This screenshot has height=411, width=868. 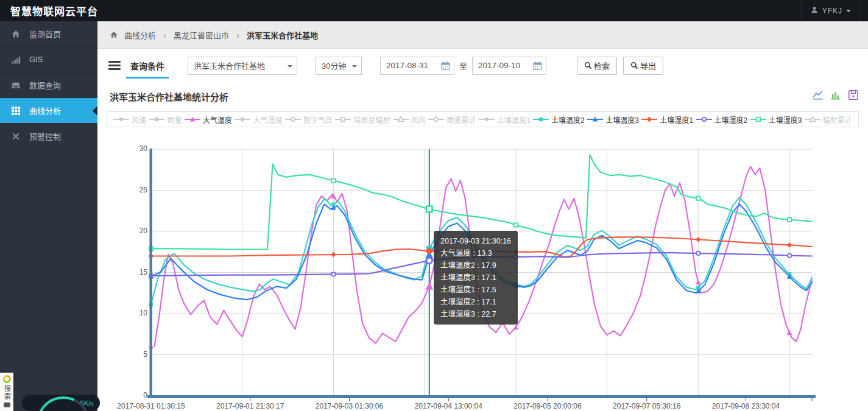 What do you see at coordinates (16, 60) in the screenshot?
I see `signal-bars-icon` at bounding box center [16, 60].